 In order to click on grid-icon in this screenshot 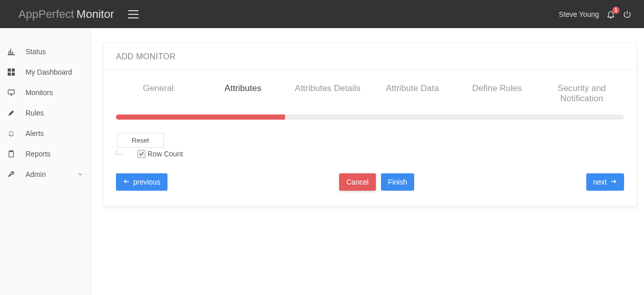, I will do `click(11, 72)`.